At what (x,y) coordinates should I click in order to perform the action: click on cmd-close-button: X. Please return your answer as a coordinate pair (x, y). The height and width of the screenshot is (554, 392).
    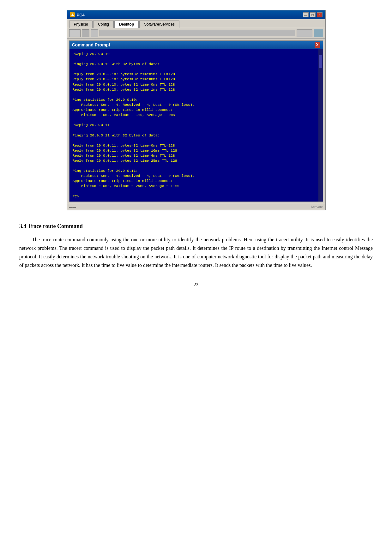
    Looking at the image, I should click on (317, 45).